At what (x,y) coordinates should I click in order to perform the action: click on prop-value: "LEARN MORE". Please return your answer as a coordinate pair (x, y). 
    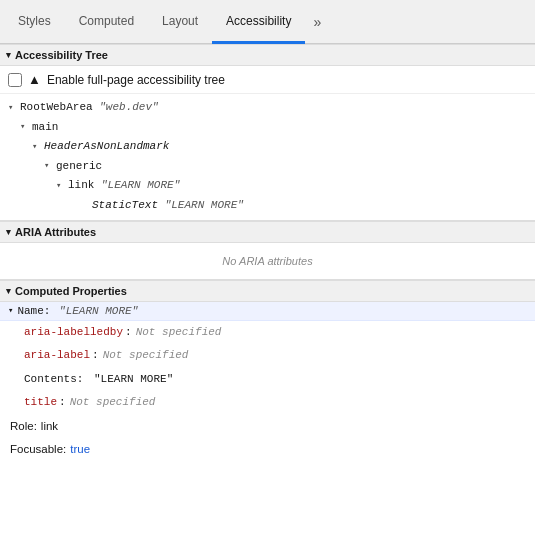
    Looking at the image, I should click on (134, 380).